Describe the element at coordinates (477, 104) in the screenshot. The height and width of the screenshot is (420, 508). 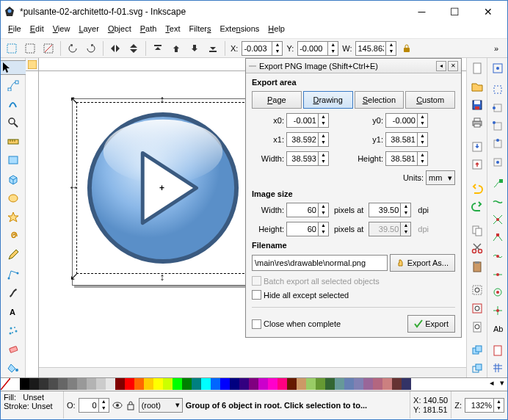
I see `save-icon` at that location.